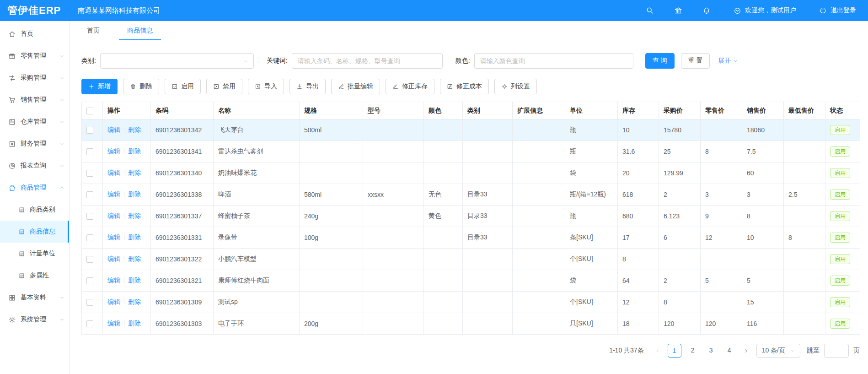 The image size is (868, 374). I want to click on column-header: 零售价, so click(722, 111).